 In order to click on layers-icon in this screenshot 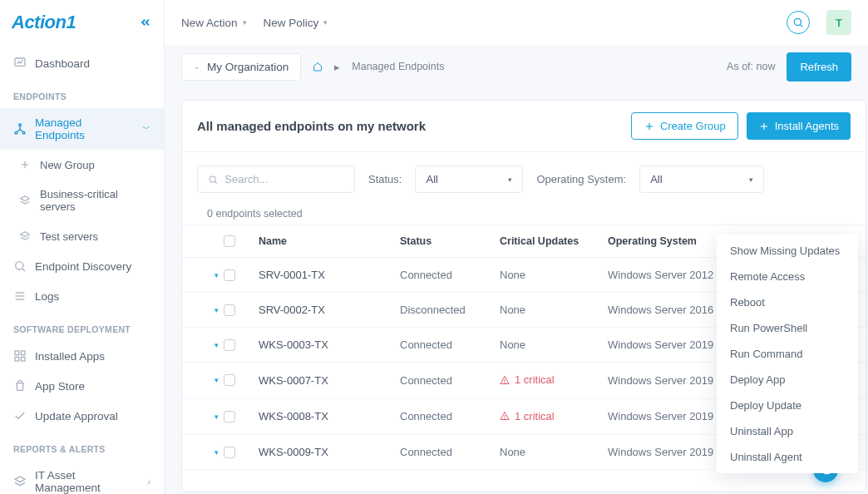, I will do `click(25, 200)`.